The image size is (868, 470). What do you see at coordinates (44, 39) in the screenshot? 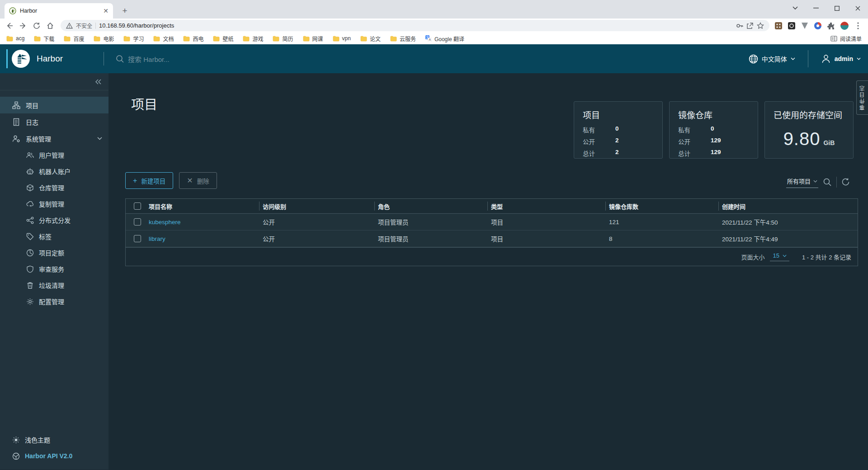
I see `bookmark-item: 下载` at bounding box center [44, 39].